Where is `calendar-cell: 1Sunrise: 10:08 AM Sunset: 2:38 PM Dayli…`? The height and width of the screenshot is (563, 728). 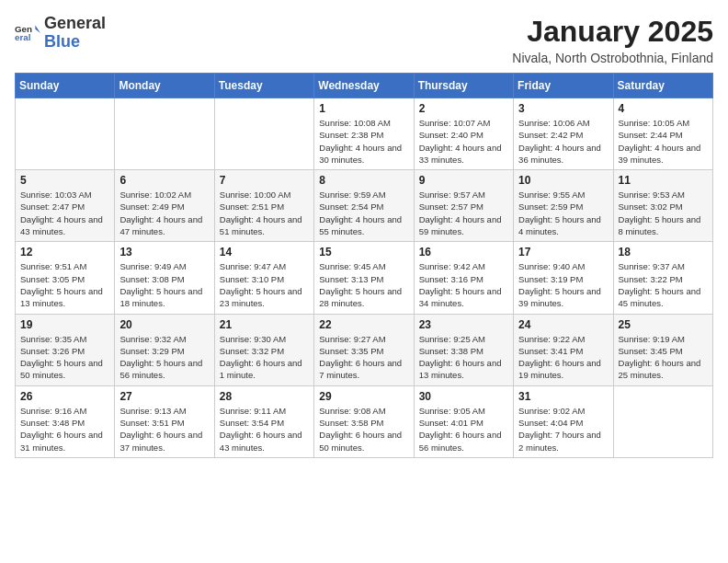
calendar-cell: 1Sunrise: 10:08 AM Sunset: 2:38 PM Dayli… is located at coordinates (364, 134).